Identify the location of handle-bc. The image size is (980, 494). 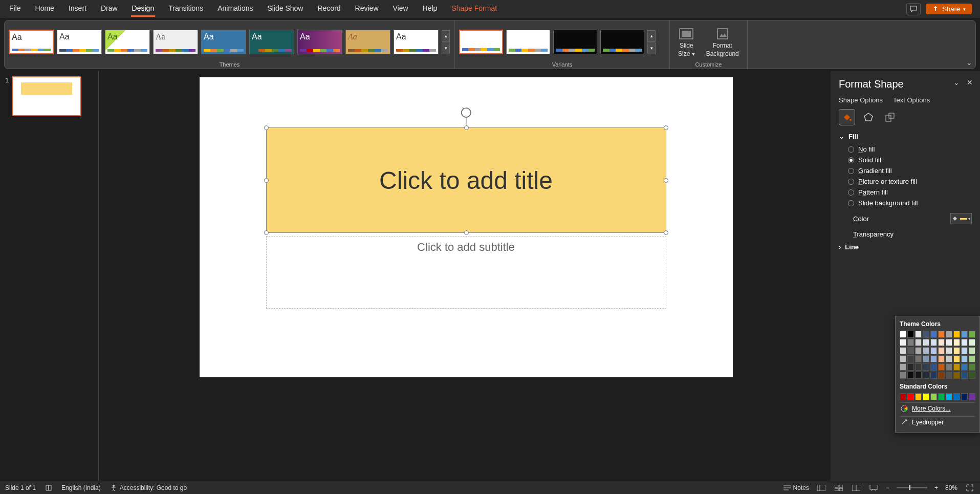
(467, 232).